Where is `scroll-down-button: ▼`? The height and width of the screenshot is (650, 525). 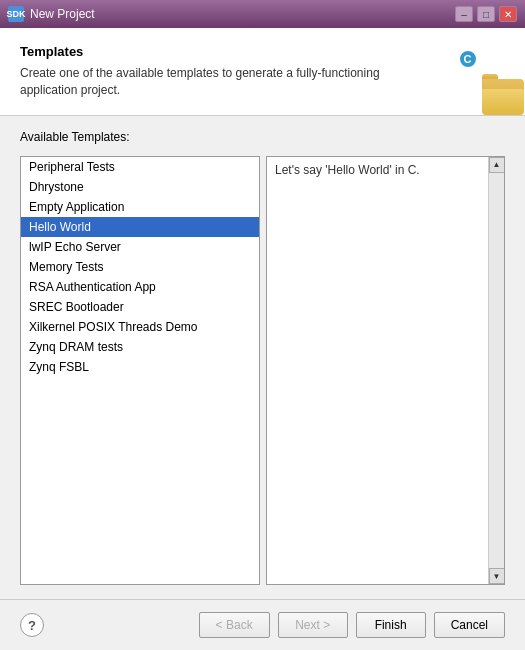
scroll-down-button: ▼ is located at coordinates (497, 576).